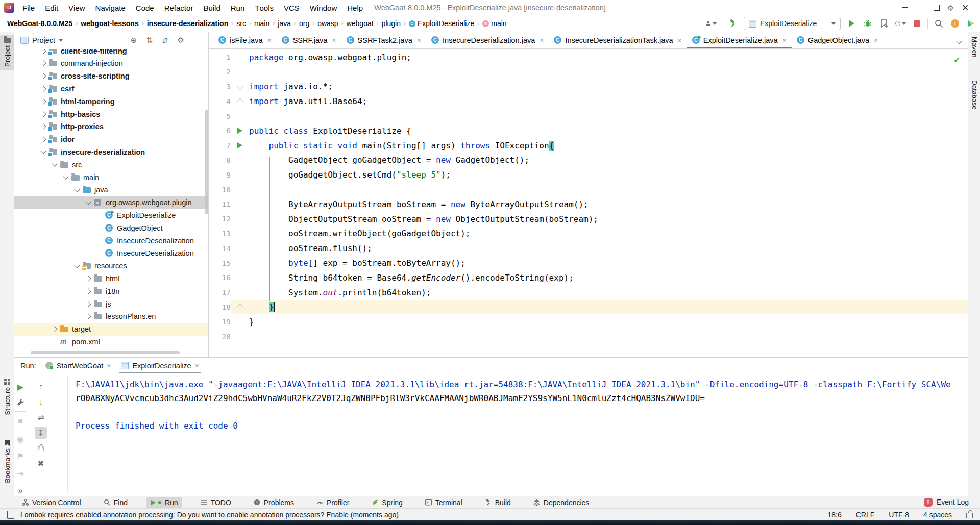 The image size is (980, 525). What do you see at coordinates (733, 23) in the screenshot?
I see `build-hammer-icon` at bounding box center [733, 23].